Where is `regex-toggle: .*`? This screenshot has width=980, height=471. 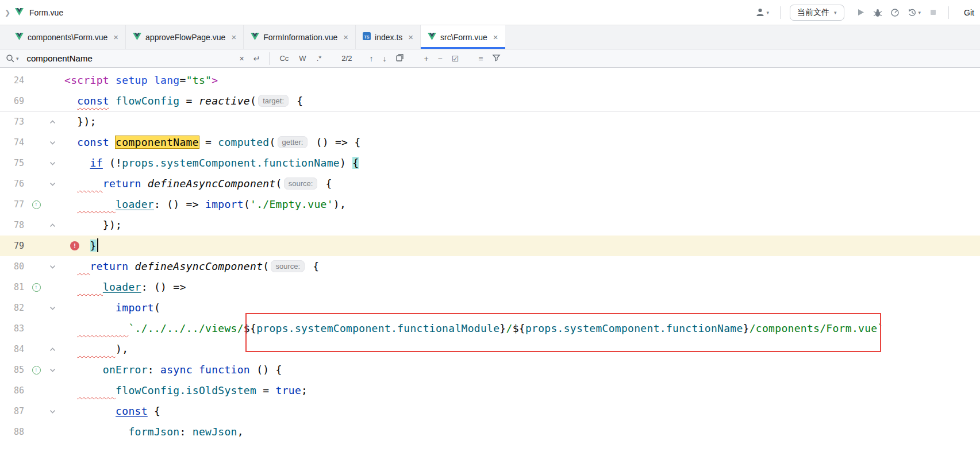
regex-toggle: .* is located at coordinates (320, 59).